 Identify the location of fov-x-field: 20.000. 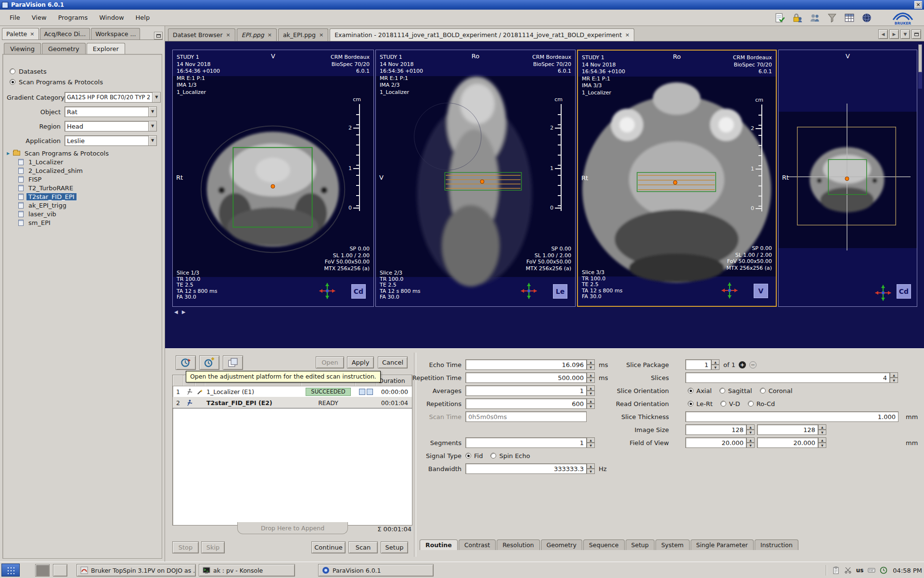
(716, 443).